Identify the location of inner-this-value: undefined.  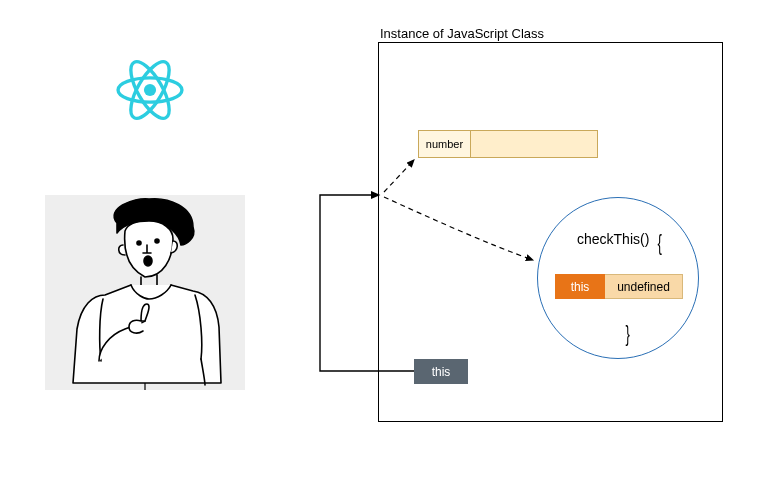
(644, 286).